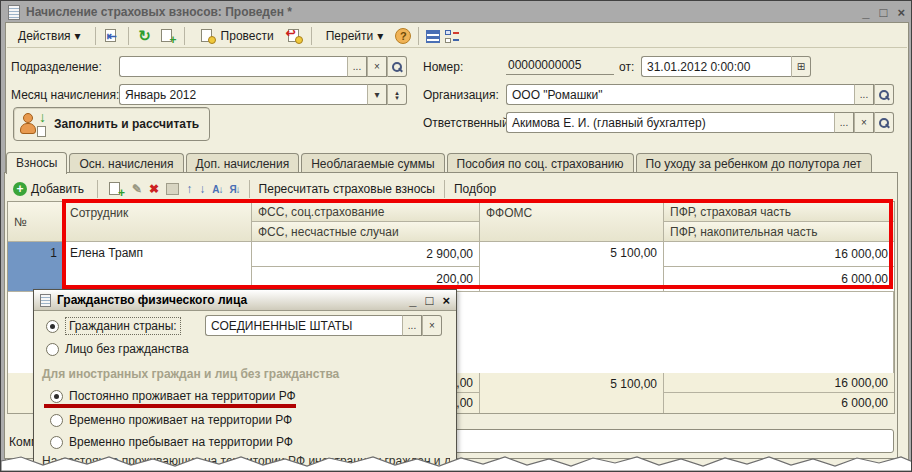  Describe the element at coordinates (901, 12) in the screenshot. I see `close-button: ×` at that location.